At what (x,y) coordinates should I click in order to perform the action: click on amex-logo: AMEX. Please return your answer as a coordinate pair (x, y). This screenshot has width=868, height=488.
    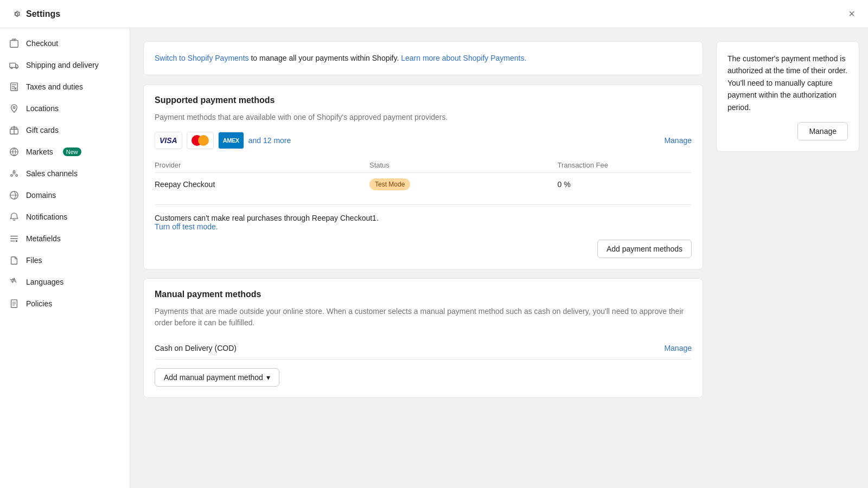
    Looking at the image, I should click on (231, 140).